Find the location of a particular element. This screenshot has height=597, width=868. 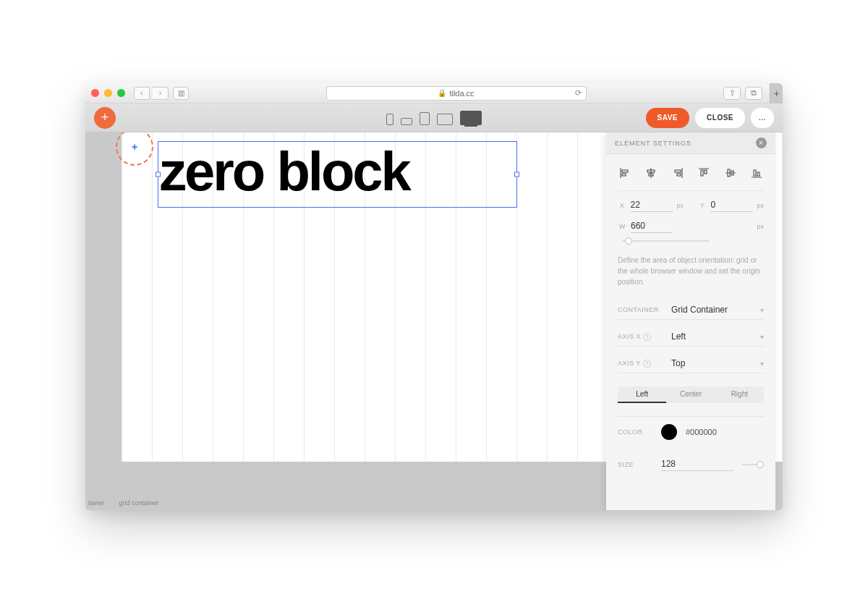

align-seg-left: Left is located at coordinates (642, 395).